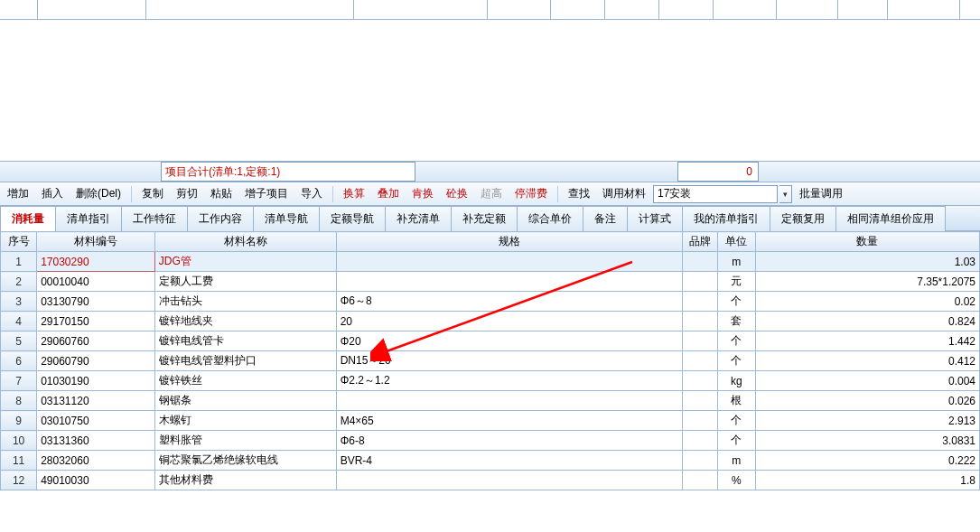  What do you see at coordinates (867, 361) in the screenshot?
I see `cell-qty: 0.412` at bounding box center [867, 361].